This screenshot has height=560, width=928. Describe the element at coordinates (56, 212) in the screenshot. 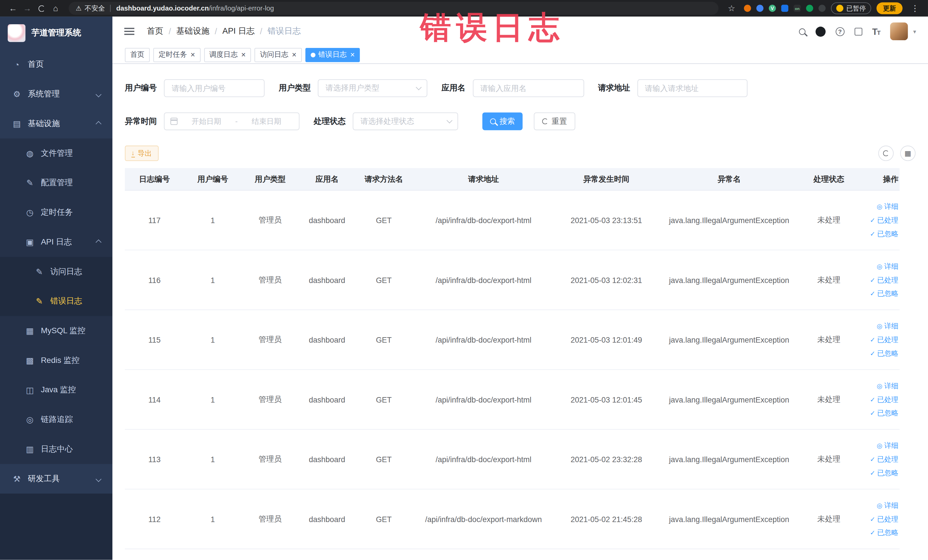

I see `sidebar-item-label: 定时任务` at that location.